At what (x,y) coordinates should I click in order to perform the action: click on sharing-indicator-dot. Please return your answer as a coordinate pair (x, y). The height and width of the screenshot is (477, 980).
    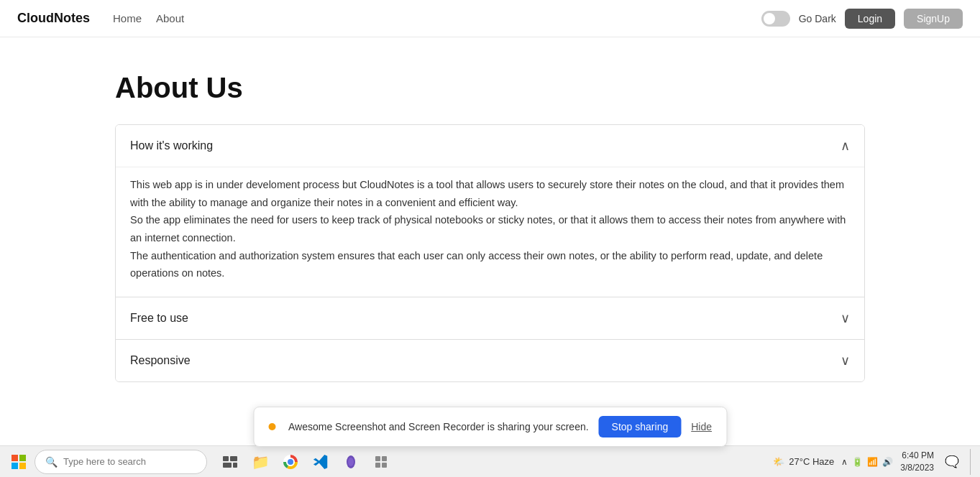
    Looking at the image, I should click on (272, 427).